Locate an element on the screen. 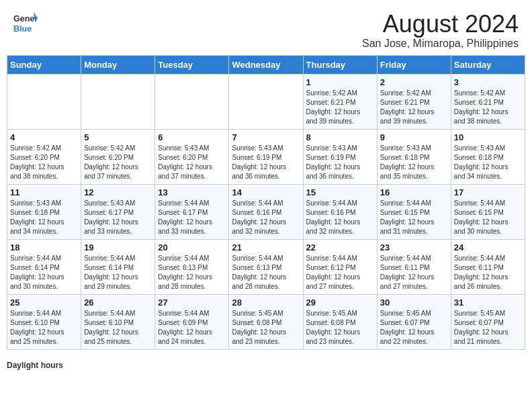 This screenshot has height=411, width=532. day-number: 29 is located at coordinates (340, 302).